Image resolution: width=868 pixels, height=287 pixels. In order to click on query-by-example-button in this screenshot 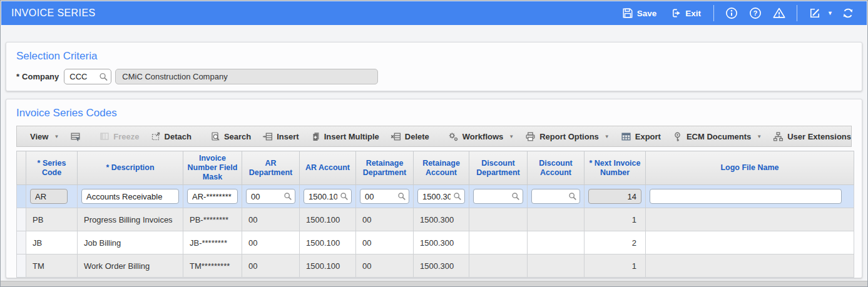, I will do `click(75, 136)`.